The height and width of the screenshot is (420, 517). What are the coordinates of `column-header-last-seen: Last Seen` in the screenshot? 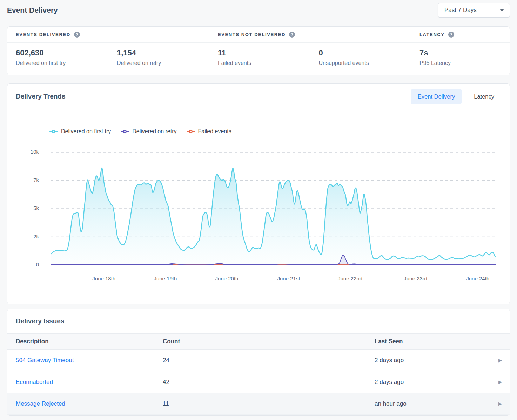 It's located at (434, 341).